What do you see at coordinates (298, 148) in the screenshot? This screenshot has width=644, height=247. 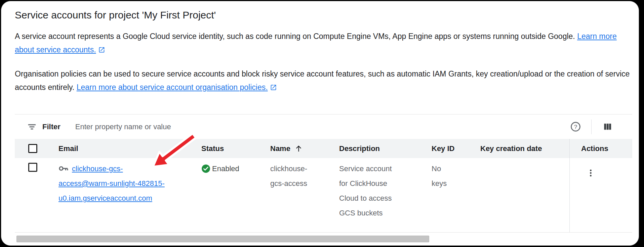 I see `column-header-name: Name` at bounding box center [298, 148].